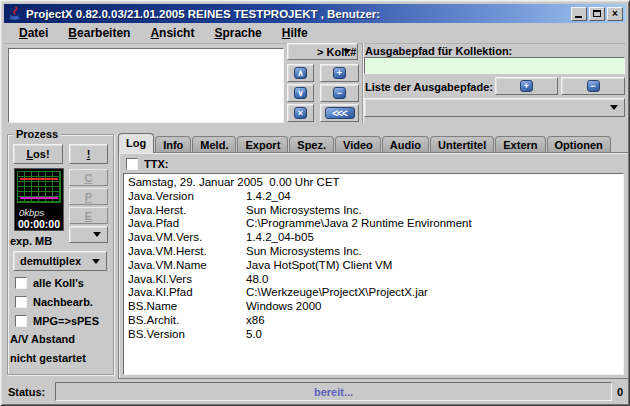 The width and height of the screenshot is (630, 406). Describe the element at coordinates (295, 34) in the screenshot. I see `menu-hilfe: Hilfe` at that location.